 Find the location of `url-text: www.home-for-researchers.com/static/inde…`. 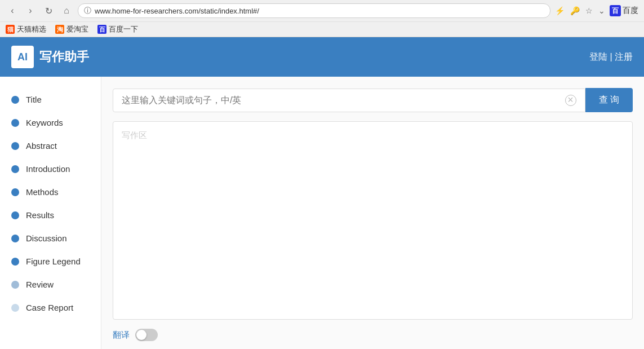

url-text: www.home-for-researchers.com/static/inde… is located at coordinates (319, 11).